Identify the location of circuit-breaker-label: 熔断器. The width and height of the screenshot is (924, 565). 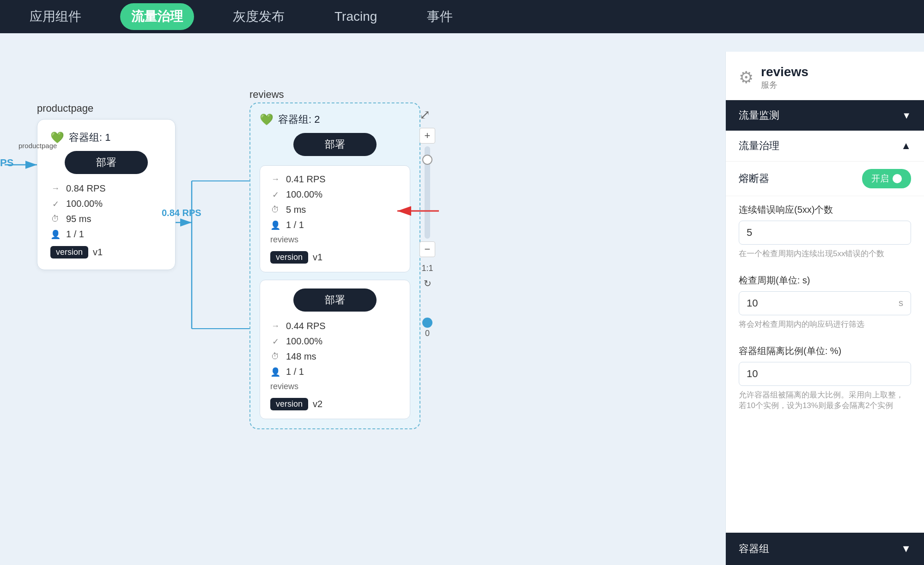
(754, 179).